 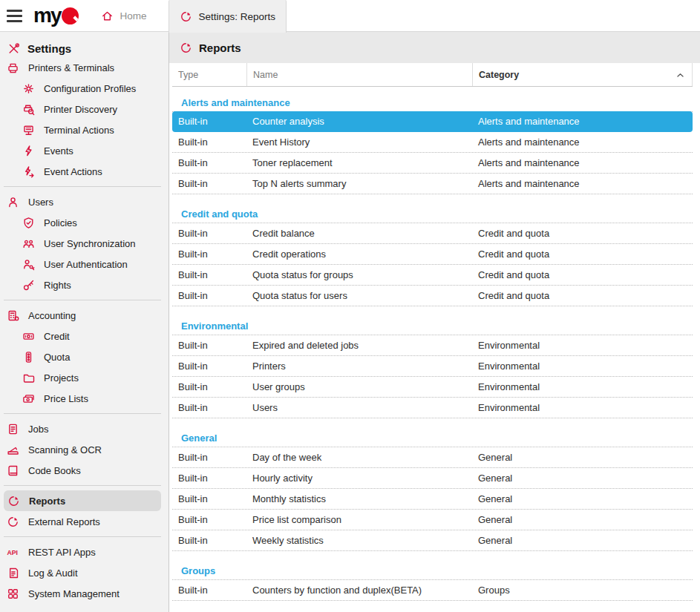 What do you see at coordinates (85, 429) in the screenshot?
I see `sidebar-item-jobs: Jobs` at bounding box center [85, 429].